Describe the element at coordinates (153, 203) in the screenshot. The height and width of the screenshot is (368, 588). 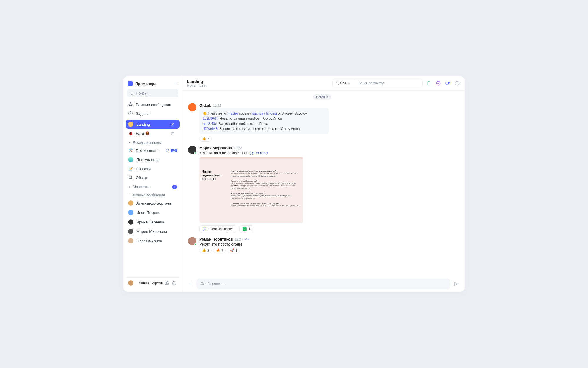
I see `dm-item: Александр Бортаев` at that location.